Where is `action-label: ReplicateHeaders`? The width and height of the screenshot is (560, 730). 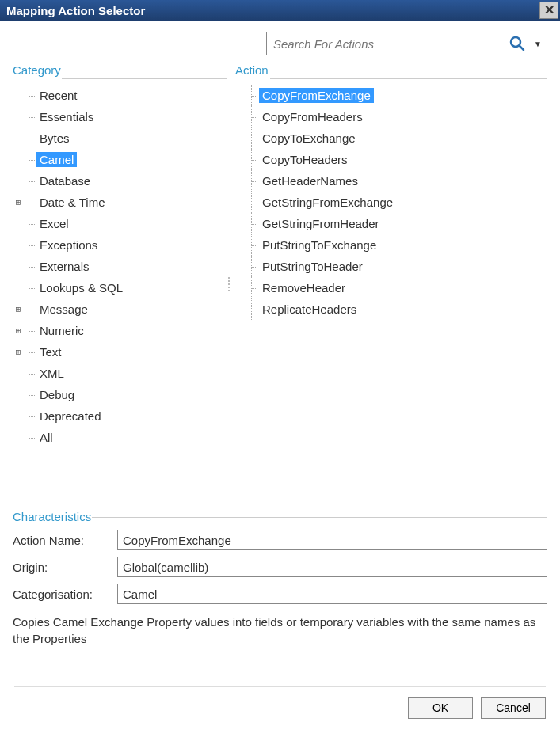
action-label: ReplicateHeaders is located at coordinates (309, 309).